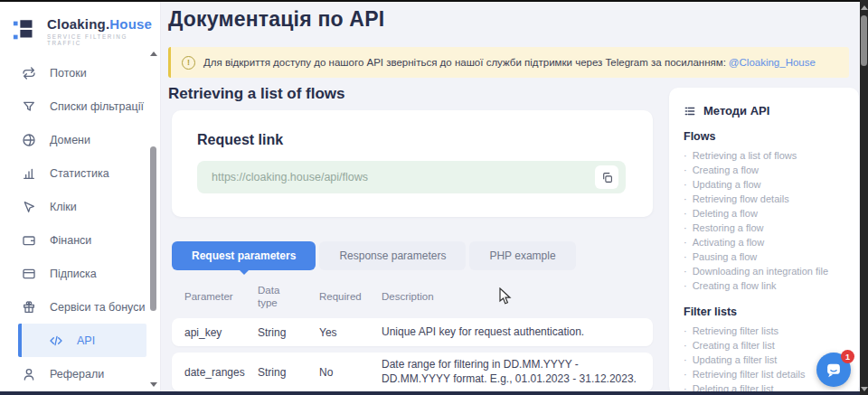 This screenshot has height=395, width=868. What do you see at coordinates (351, 372) in the screenshot?
I see `cell-required: No` at bounding box center [351, 372].